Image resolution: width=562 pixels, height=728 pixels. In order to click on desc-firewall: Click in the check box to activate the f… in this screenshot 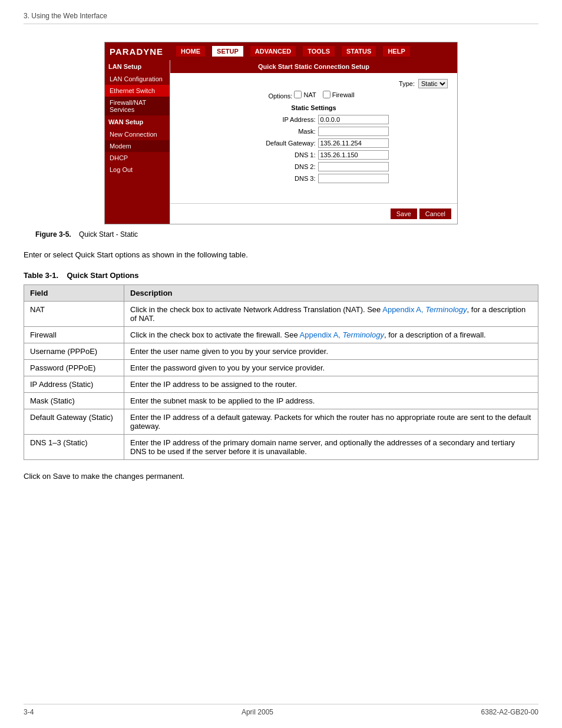, I will do `click(331, 335)`.